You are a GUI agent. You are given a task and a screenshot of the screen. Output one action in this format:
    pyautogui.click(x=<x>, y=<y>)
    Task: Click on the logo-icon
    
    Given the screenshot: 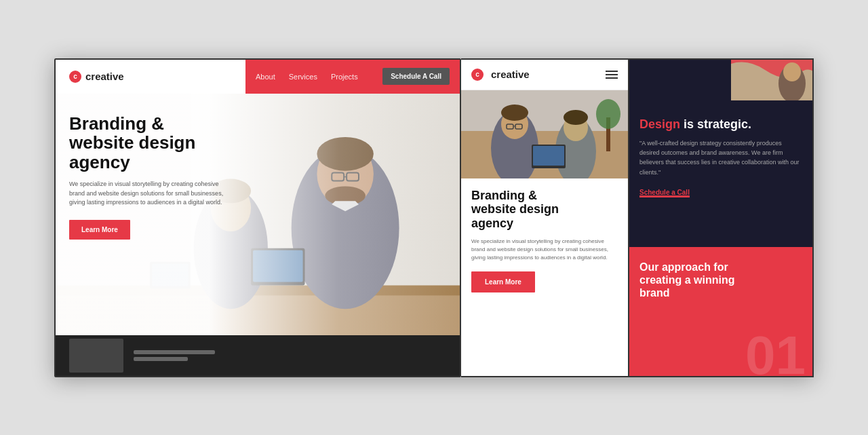 What is the action you would take?
    pyautogui.click(x=75, y=77)
    